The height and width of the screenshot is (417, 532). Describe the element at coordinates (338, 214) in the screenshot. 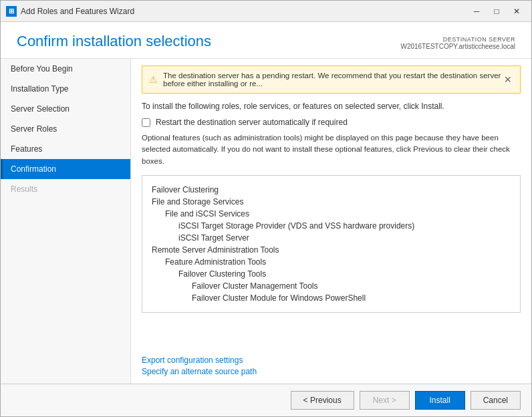

I see `feature-item: File and iSCSI Services` at that location.